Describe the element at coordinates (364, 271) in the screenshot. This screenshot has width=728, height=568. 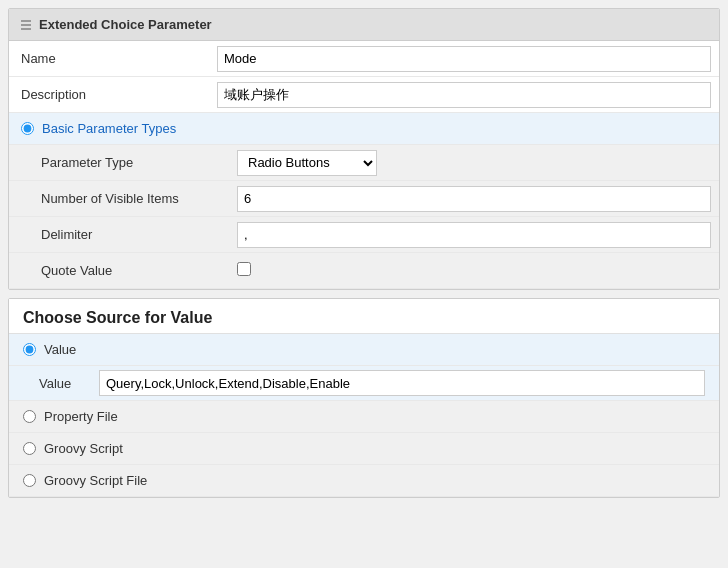
I see `quote-value-row: Quote Value` at that location.